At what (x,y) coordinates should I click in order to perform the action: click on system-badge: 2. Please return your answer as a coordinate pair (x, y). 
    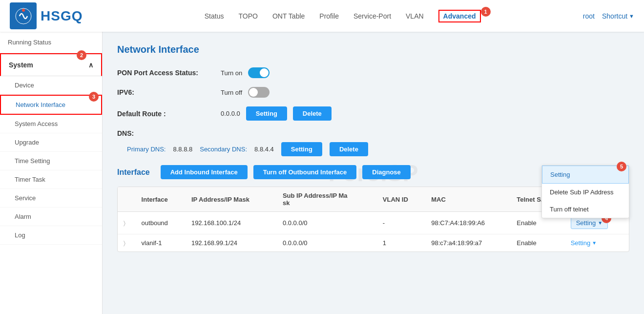
    Looking at the image, I should click on (82, 55).